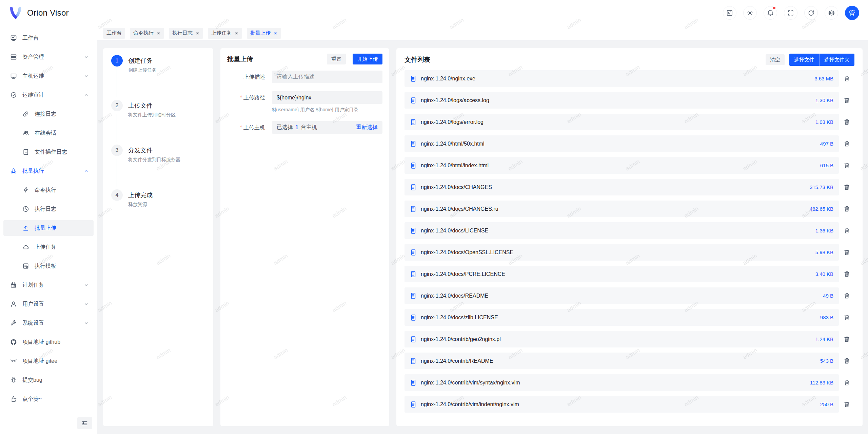  I want to click on tab-workbench: 工作台, so click(114, 33).